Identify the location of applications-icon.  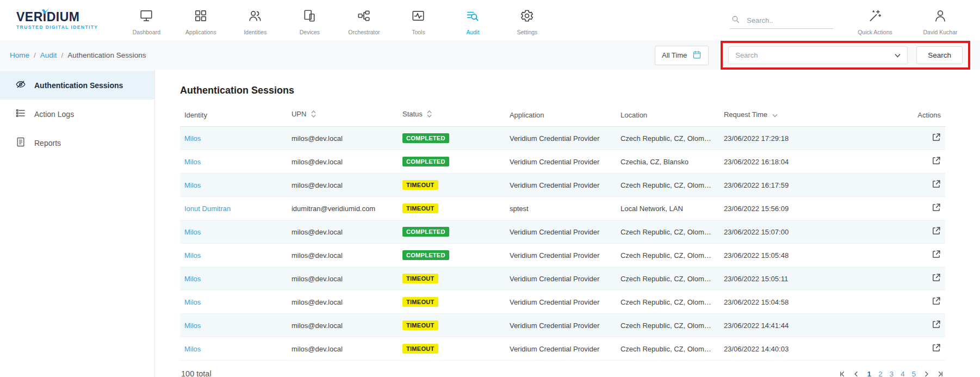
(201, 17).